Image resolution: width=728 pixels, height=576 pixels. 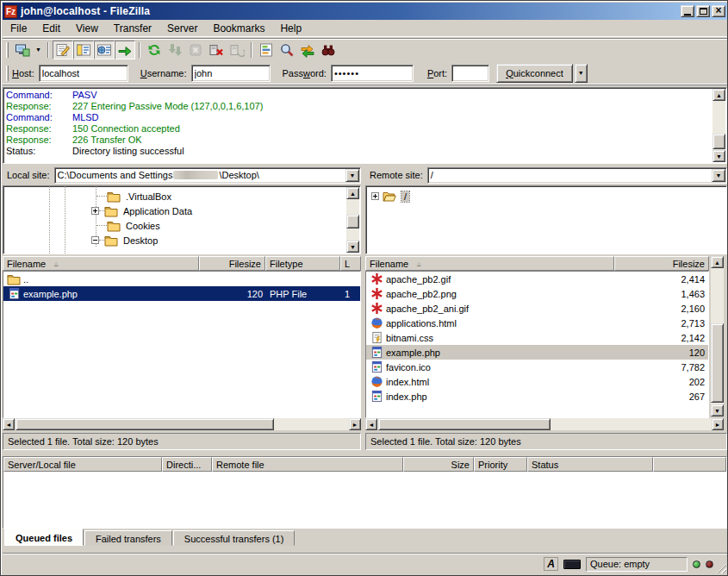 What do you see at coordinates (182, 424) in the screenshot?
I see `local-list-hscrollbar: ◄ ►` at bounding box center [182, 424].